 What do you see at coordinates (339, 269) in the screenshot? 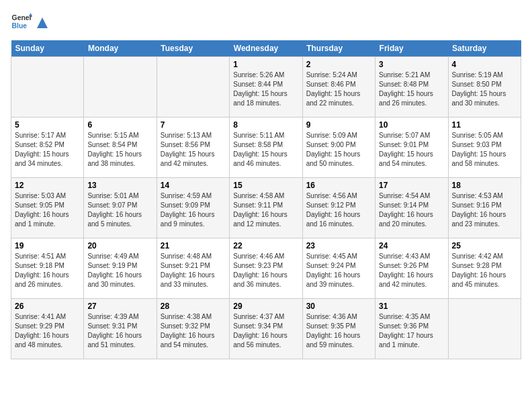
I see `calendar-cell: 23Sunrise: 4:45 AM Sunset: 9:24 PM Dayli…` at bounding box center [339, 269].